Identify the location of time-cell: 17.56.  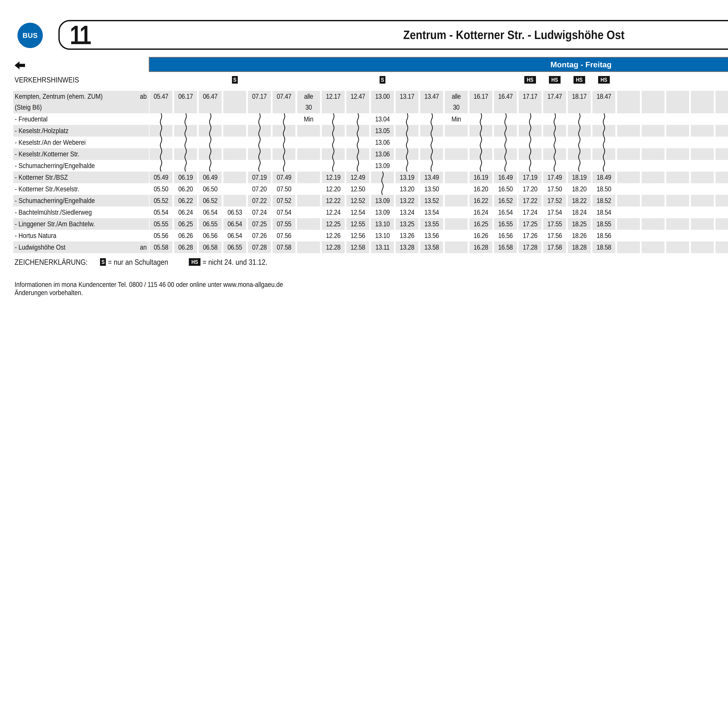
(555, 236).